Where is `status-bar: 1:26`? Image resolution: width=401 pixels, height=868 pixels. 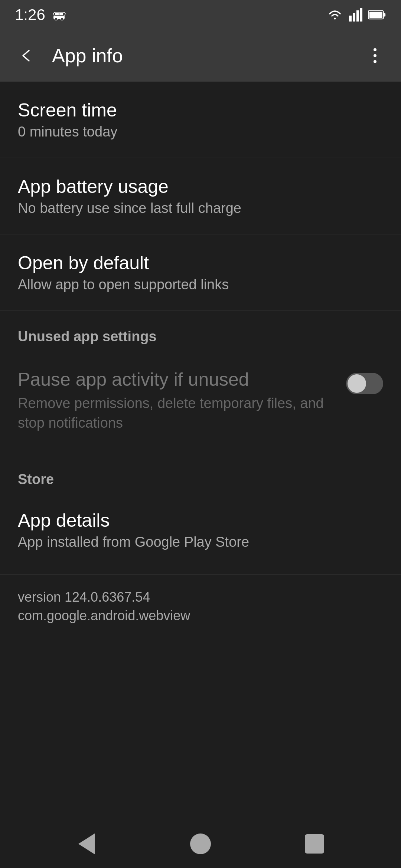 status-bar: 1:26 is located at coordinates (200, 15).